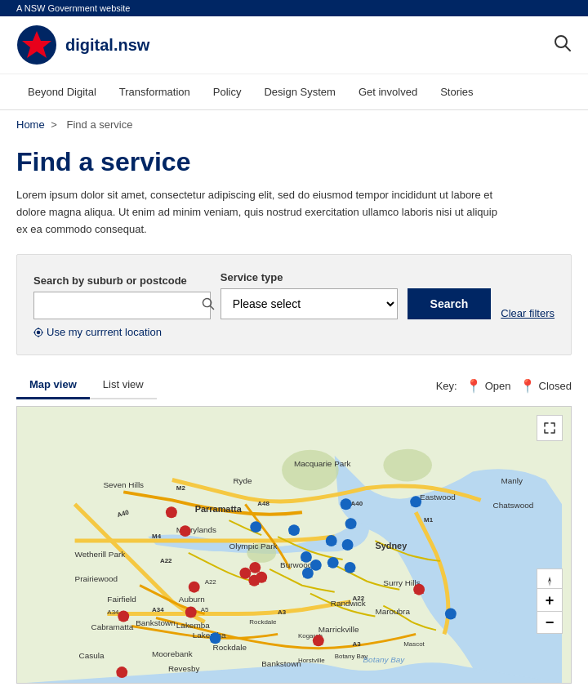 This screenshot has width=588, height=700. I want to click on map-key-label: Key:, so click(447, 386).